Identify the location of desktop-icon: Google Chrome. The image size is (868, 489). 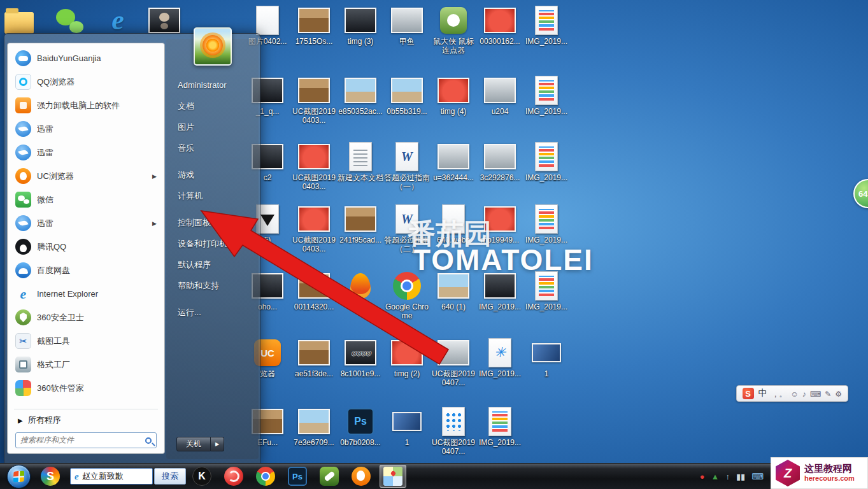
(407, 295).